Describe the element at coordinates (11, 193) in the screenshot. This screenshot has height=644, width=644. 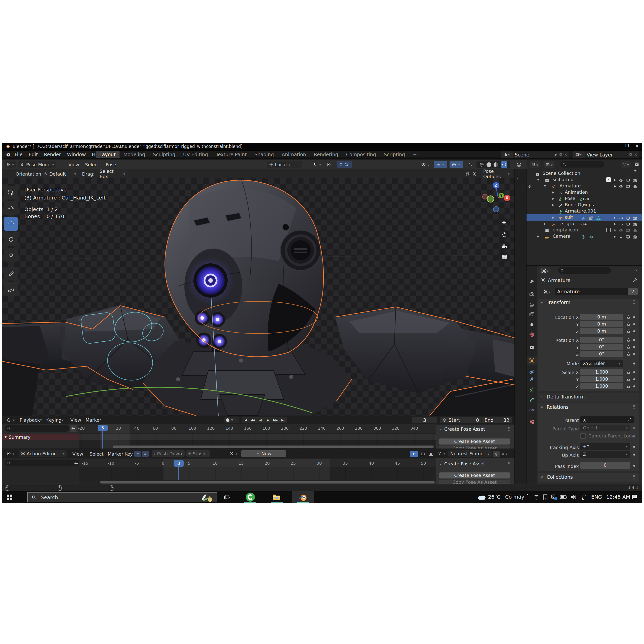
I see `select-box-tool` at that location.